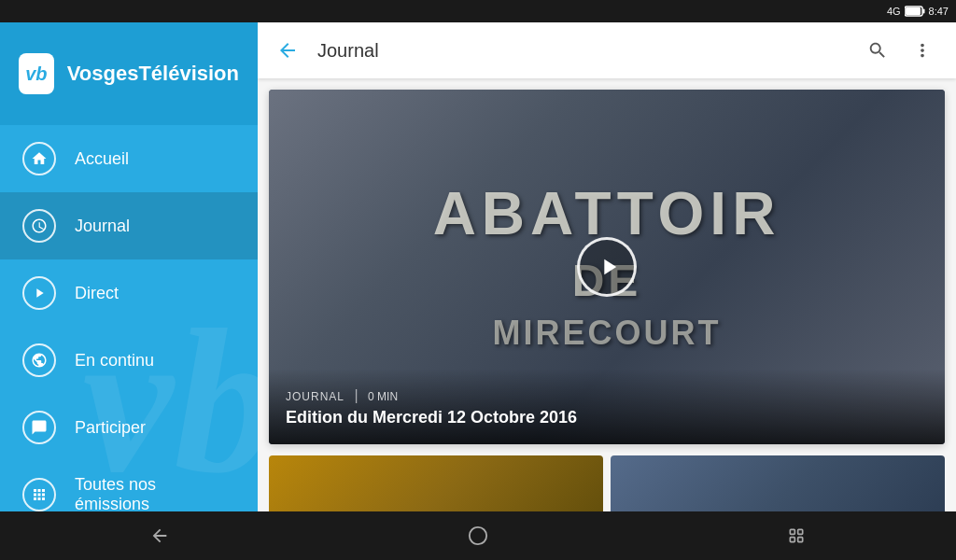  I want to click on back-button, so click(288, 50).